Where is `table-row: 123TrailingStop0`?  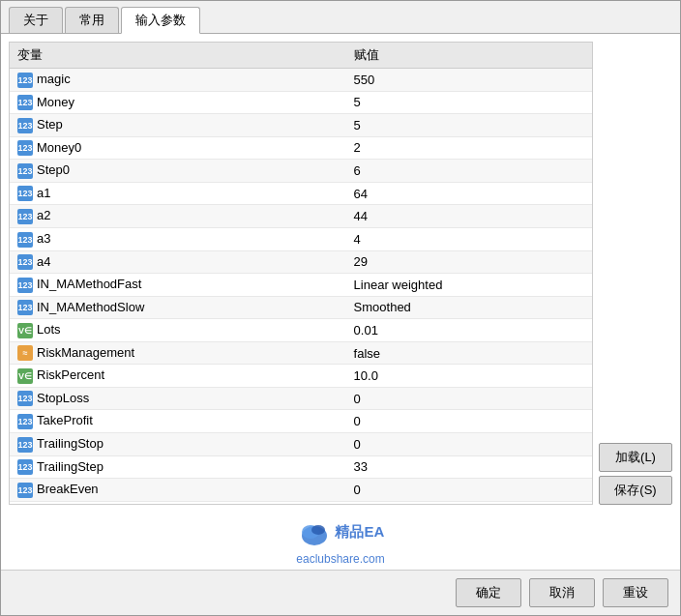 table-row: 123TrailingStop0 is located at coordinates (301, 445).